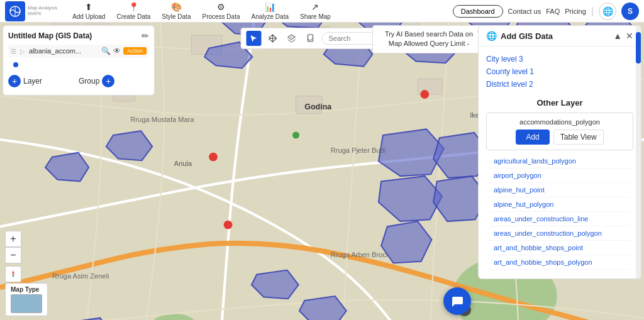  I want to click on svg-text: Rruga Mustafa Mara, so click(163, 119).